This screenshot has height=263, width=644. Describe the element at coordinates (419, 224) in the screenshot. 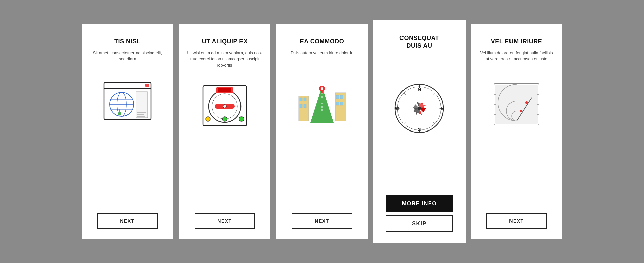

I see `card-4-skip-button: SKIP` at that location.